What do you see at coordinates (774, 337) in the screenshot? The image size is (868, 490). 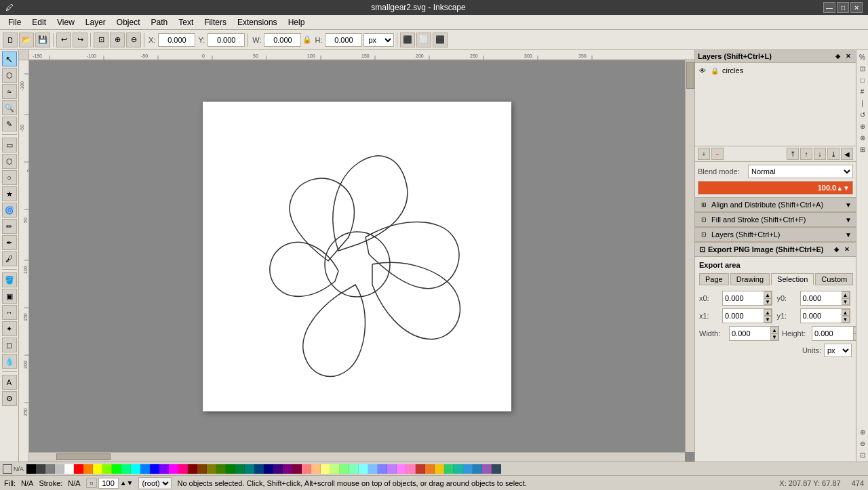 I see `width-down: ▼` at bounding box center [774, 337].